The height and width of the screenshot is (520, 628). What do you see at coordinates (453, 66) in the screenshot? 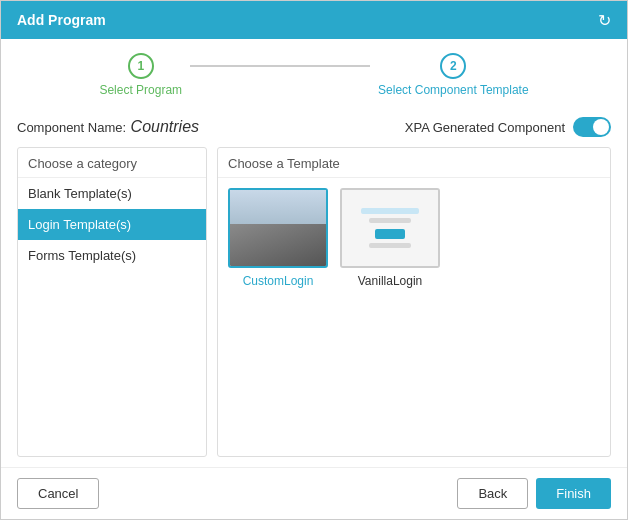
I see `step-2-circle: 2` at bounding box center [453, 66].